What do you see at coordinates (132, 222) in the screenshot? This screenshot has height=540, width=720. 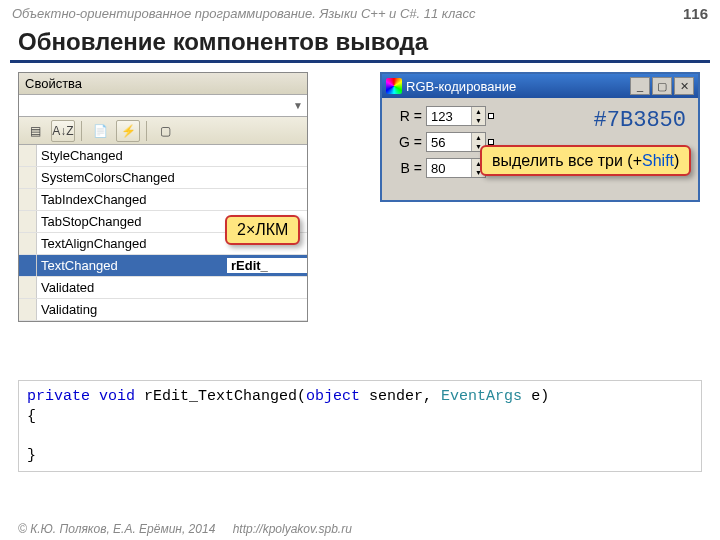 I see `property-name: TabStopChanged` at bounding box center [132, 222].